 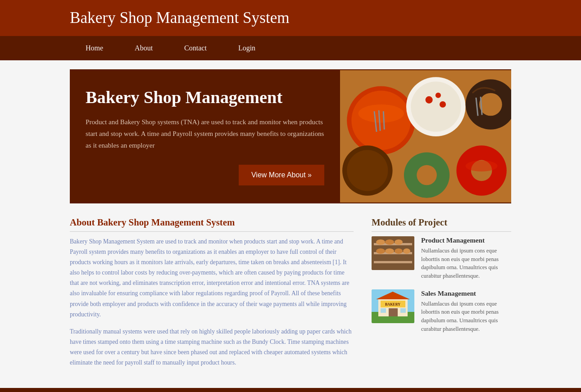 I want to click on module-product-info: Product Management Nullamlacus dui ipsum…, so click(x=466, y=258).